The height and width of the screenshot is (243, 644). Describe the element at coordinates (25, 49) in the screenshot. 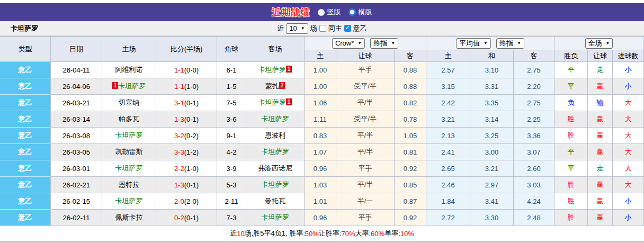

I see `col-header-type: 类型` at that location.